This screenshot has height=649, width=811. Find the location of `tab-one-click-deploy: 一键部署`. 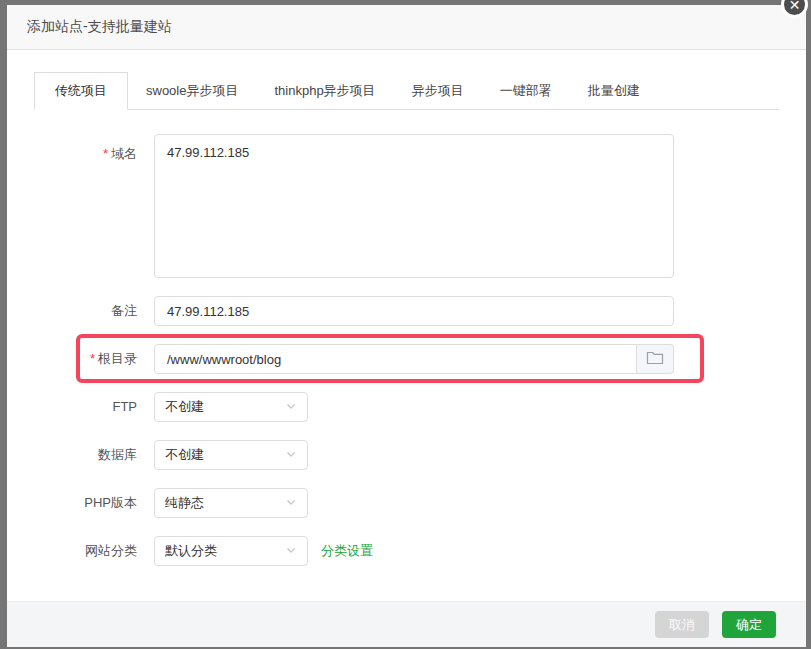

tab-one-click-deploy: 一键部署 is located at coordinates (526, 91).